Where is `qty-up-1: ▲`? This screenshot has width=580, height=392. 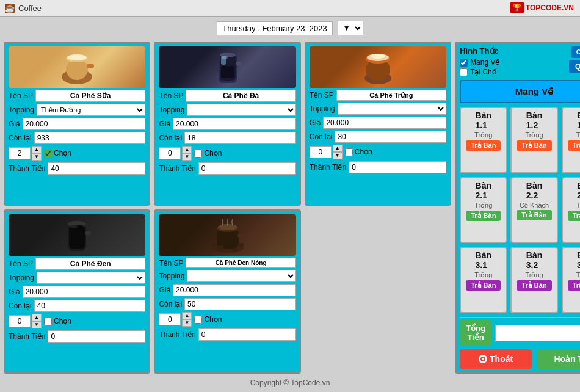 qty-up-1: ▲ is located at coordinates (37, 150).